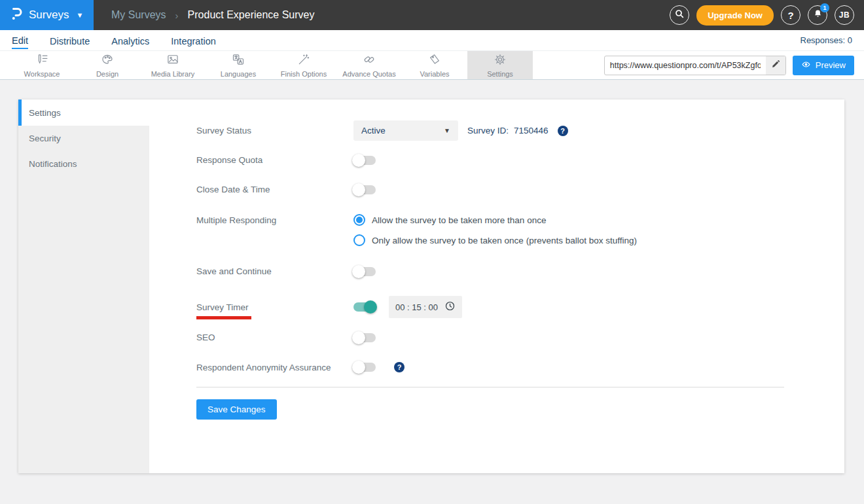 The height and width of the screenshot is (504, 864). What do you see at coordinates (173, 65) in the screenshot?
I see `toolbar-item-media-library: Media Library` at bounding box center [173, 65].